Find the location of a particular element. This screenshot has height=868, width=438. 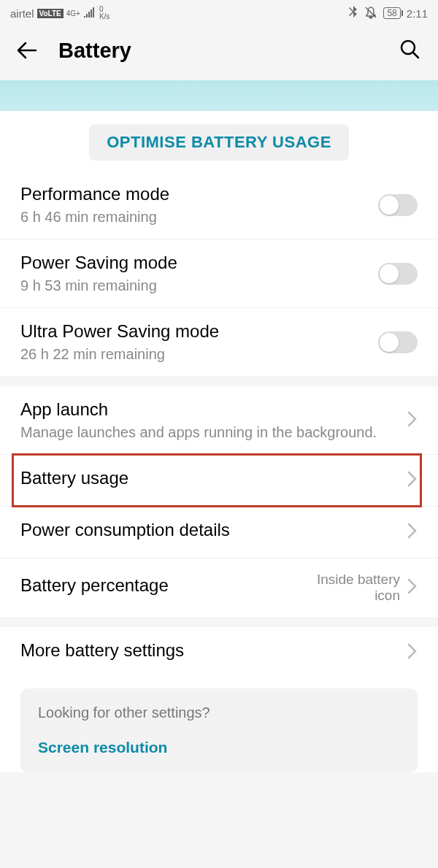

item-title: App launch is located at coordinates (214, 410).